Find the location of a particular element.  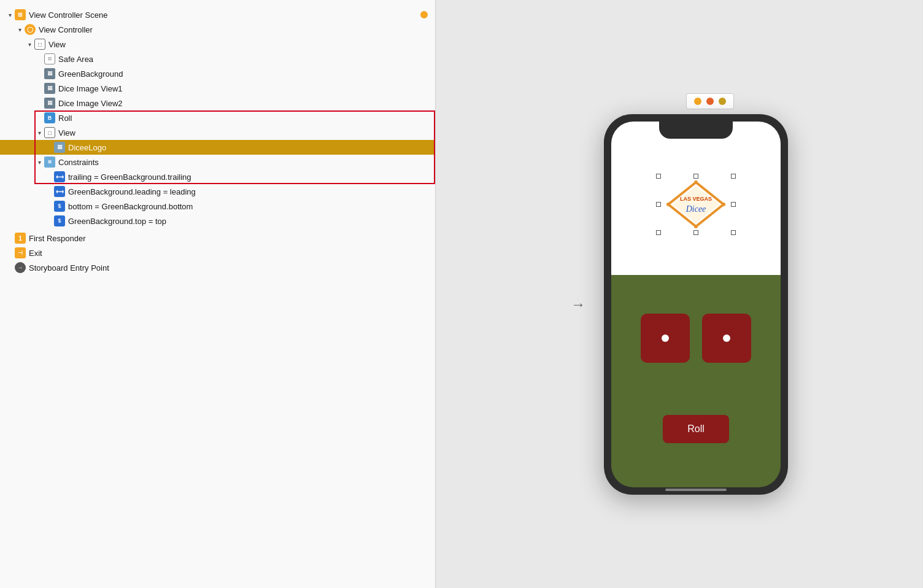

svg-text: Dicee is located at coordinates (696, 209).